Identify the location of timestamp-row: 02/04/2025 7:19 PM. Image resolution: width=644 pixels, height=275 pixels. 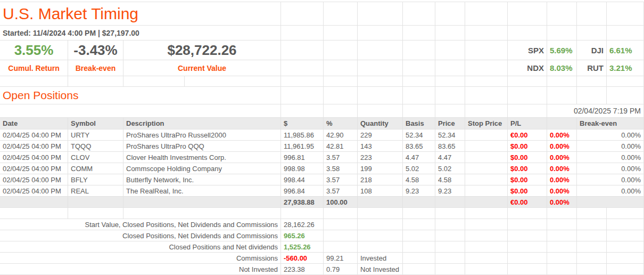
(322, 111).